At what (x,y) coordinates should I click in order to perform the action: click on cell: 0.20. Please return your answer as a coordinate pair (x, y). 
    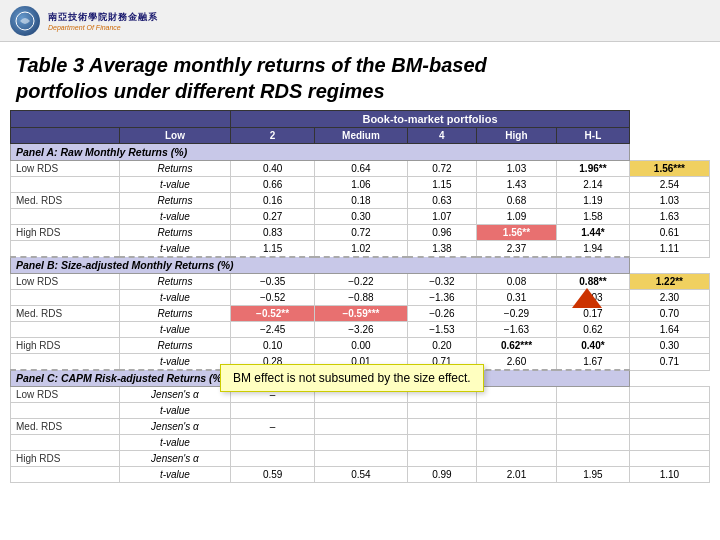
    Looking at the image, I should click on (442, 346).